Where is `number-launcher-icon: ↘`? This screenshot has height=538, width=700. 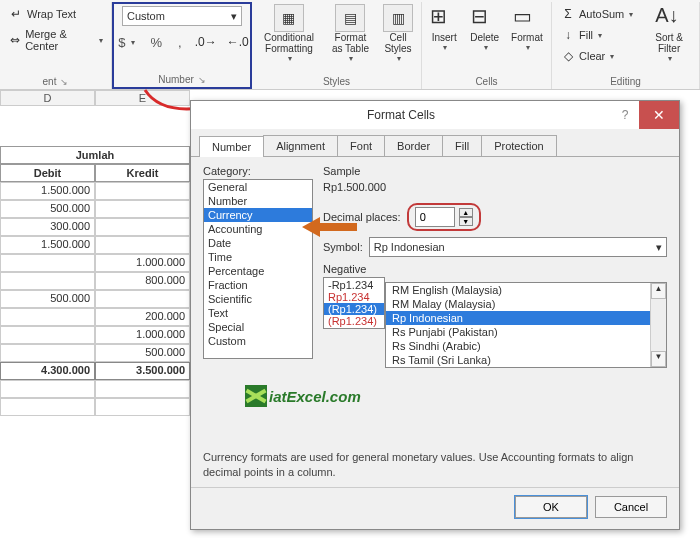
number-launcher-icon: ↘ is located at coordinates (202, 80).